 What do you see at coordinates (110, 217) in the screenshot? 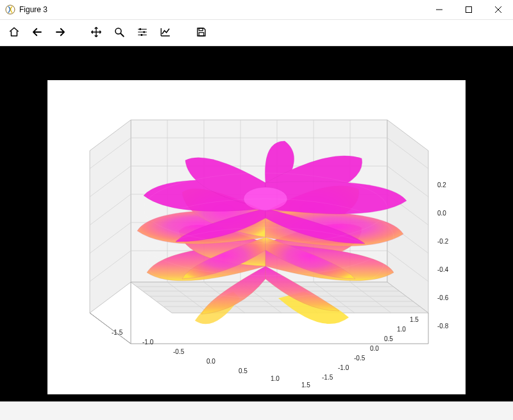
I see `axes-wall-left` at bounding box center [110, 217].